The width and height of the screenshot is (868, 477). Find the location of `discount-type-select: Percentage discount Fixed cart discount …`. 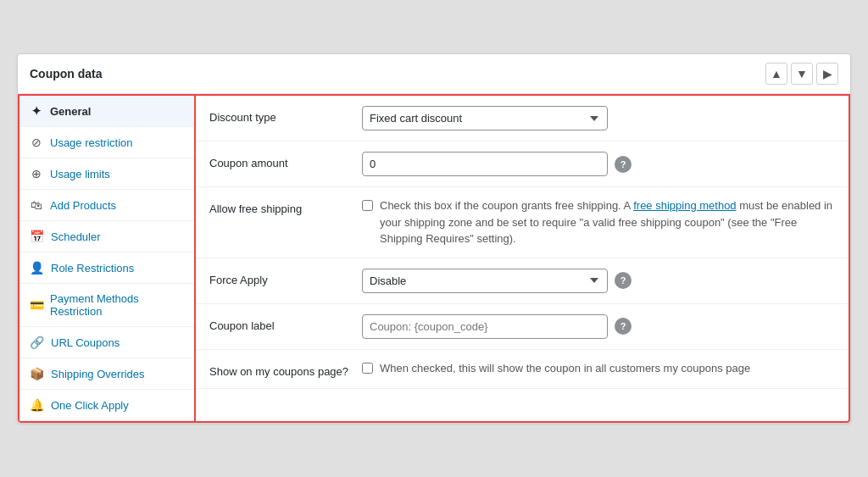

discount-type-select: Percentage discount Fixed cart discount … is located at coordinates (485, 119).